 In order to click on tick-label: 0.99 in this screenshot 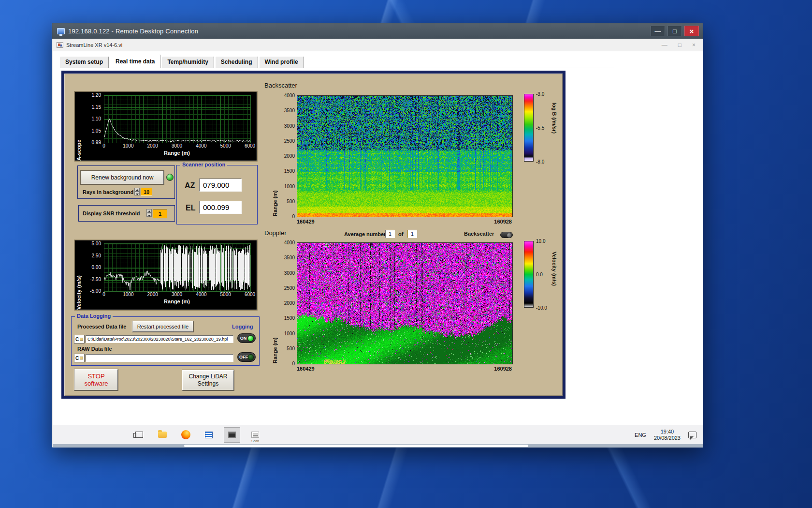, I will do `click(97, 142)`.